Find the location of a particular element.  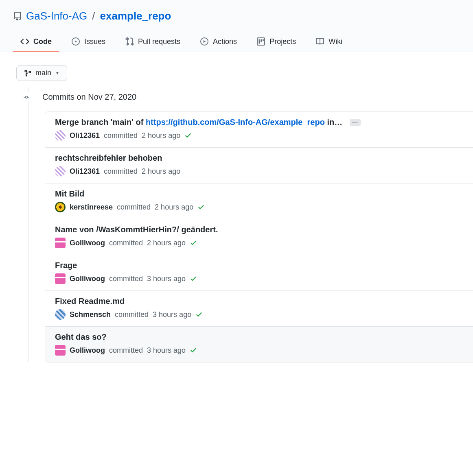

projects-icon is located at coordinates (261, 41).